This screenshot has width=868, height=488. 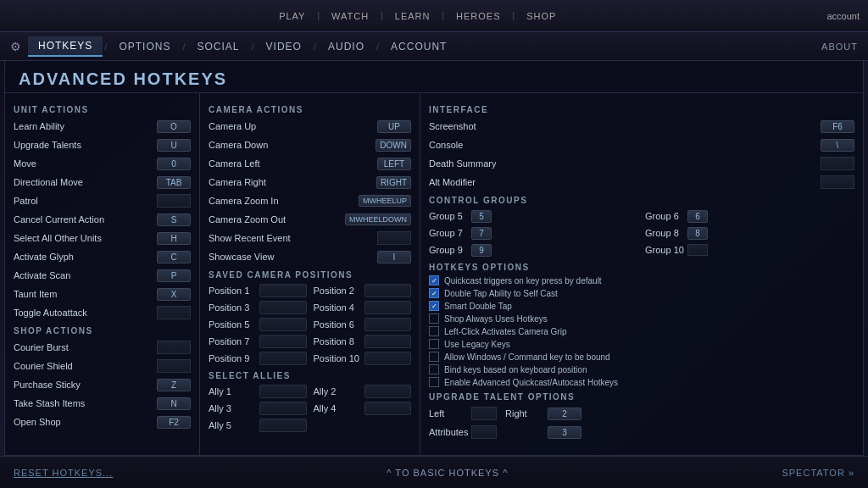 I want to click on ally-4-key, so click(x=388, y=408).